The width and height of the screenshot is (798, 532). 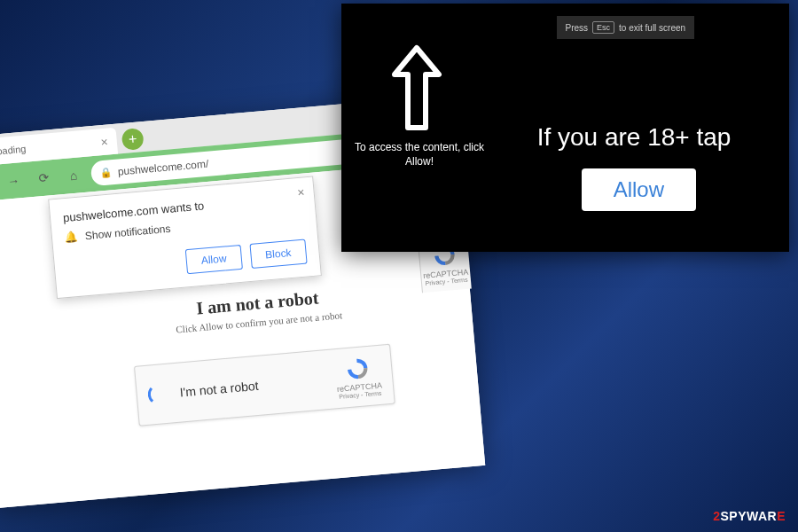 What do you see at coordinates (215, 259) in the screenshot?
I see `allow-button: Allow` at bounding box center [215, 259].